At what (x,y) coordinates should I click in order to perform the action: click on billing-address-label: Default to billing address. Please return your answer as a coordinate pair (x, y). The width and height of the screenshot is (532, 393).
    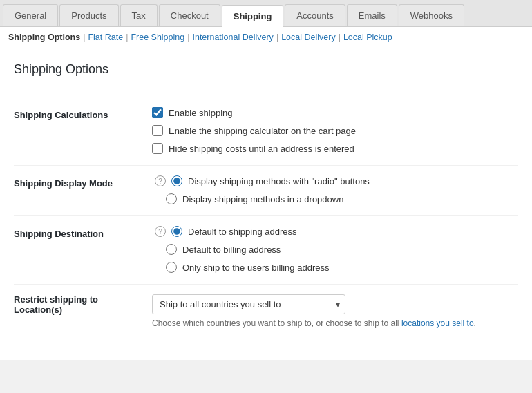
    Looking at the image, I should click on (231, 250).